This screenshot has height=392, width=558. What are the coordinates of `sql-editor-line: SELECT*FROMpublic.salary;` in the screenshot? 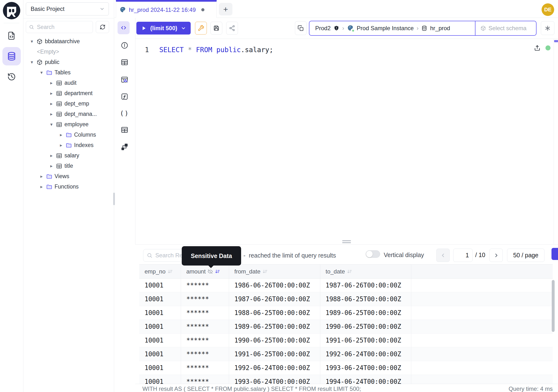 It's located at (216, 50).